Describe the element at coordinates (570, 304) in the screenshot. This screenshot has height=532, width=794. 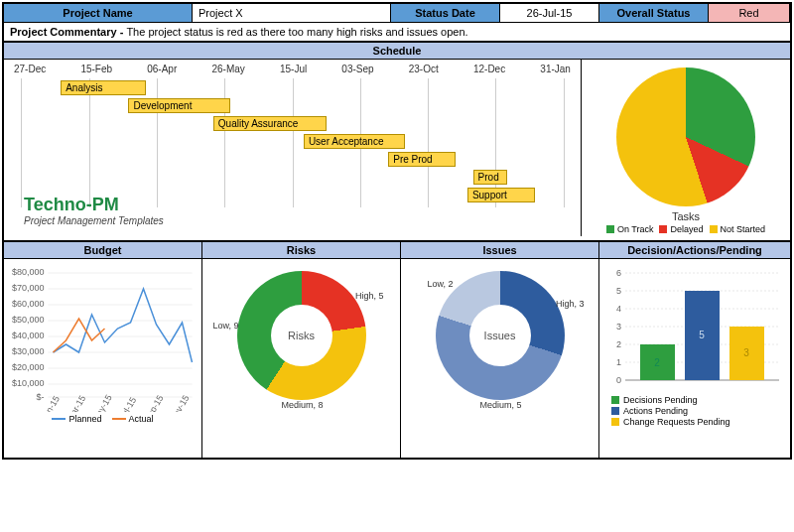
I see `issues-high-label: High, 3` at that location.